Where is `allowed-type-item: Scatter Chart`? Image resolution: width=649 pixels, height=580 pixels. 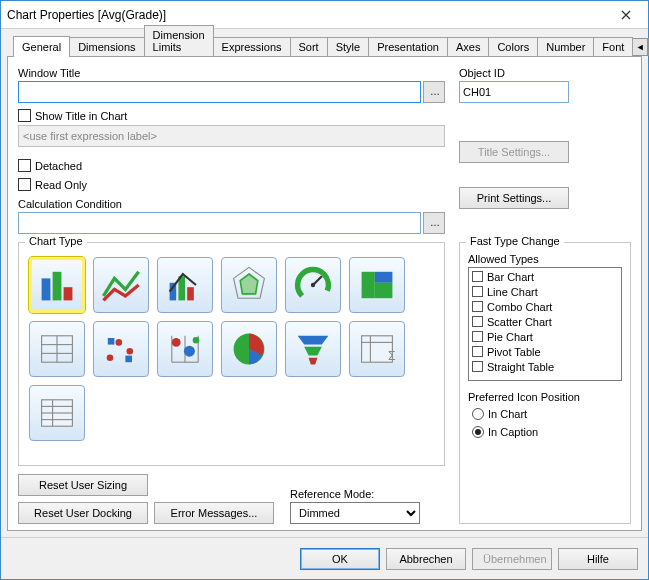
allowed-type-item: Scatter Chart is located at coordinates (545, 322).